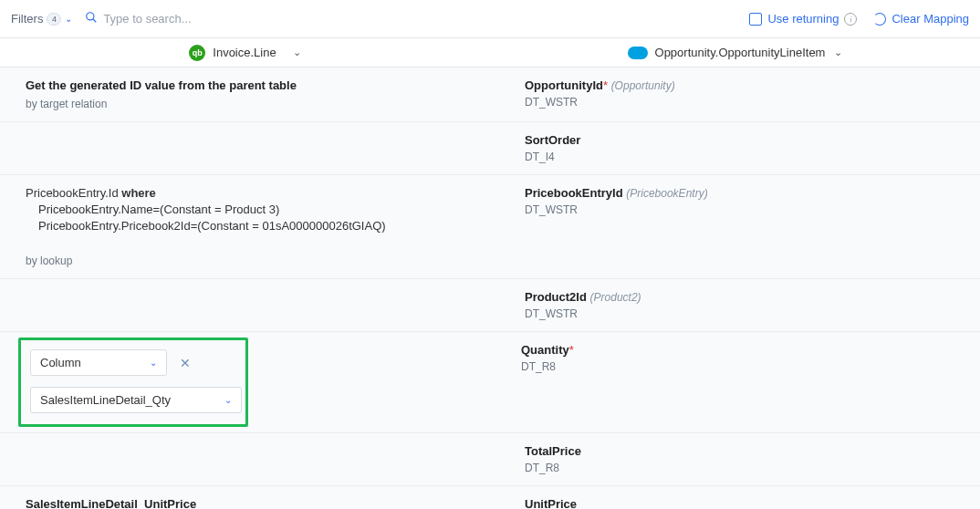  What do you see at coordinates (176, 18) in the screenshot?
I see `search-input` at bounding box center [176, 18].